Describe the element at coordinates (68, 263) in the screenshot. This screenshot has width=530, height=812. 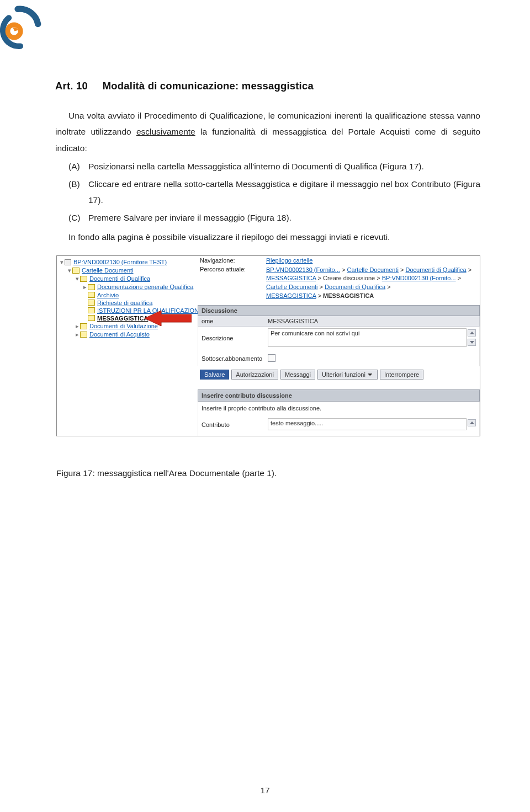
I see `document-icon` at that location.